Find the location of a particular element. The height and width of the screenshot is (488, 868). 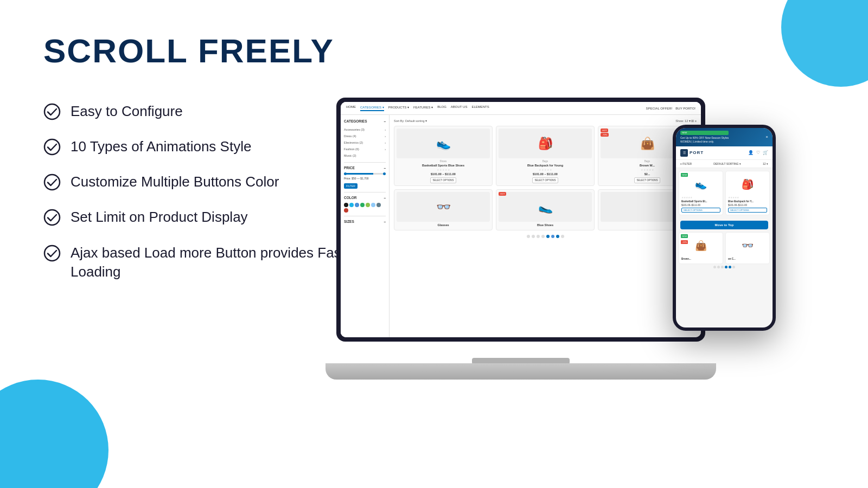

sort-label: Sort By: Default sorting ▾ is located at coordinates (410, 121).